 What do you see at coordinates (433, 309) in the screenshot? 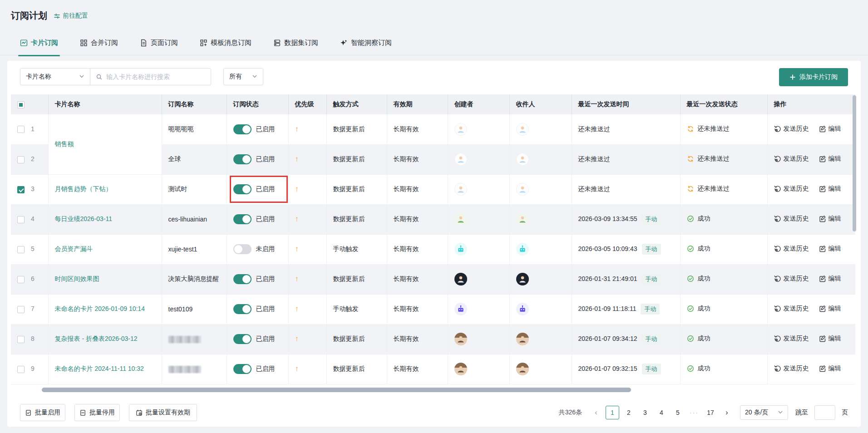
I see `table-row: 7 未命名的卡片 2026-01-09 10:14 test0109 已启用 ↑…` at bounding box center [433, 309].